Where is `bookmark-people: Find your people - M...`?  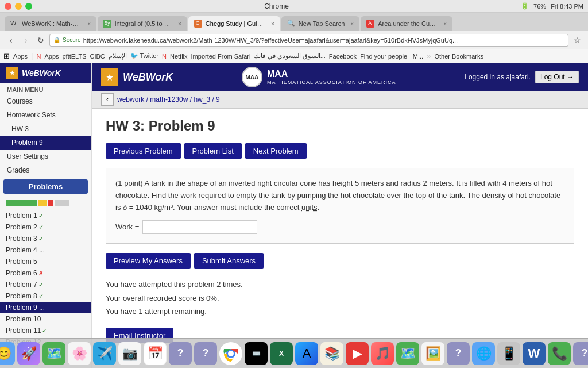
bookmark-people: Find your people - M... is located at coordinates (392, 56).